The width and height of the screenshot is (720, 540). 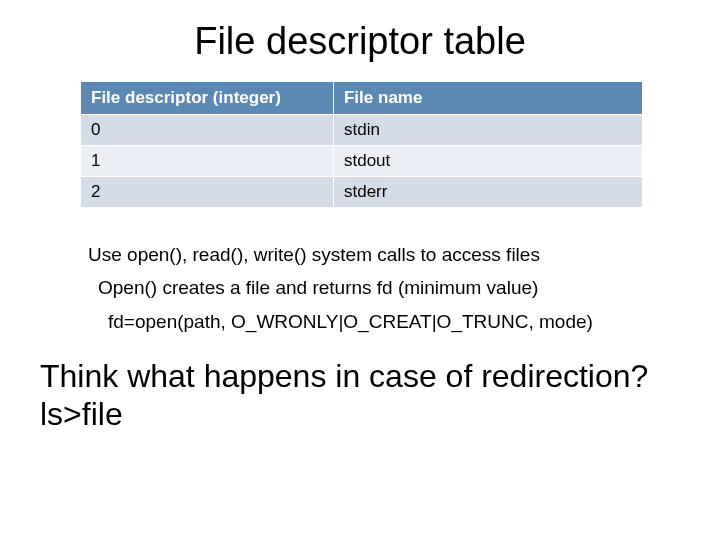 I want to click on bullet-list: Use open(), read(), write() system calls…, so click(x=384, y=289).